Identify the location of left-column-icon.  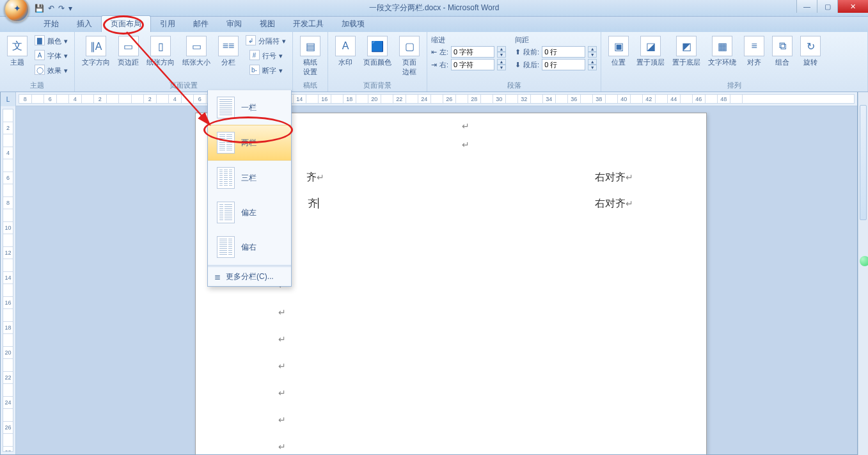
(226, 212).